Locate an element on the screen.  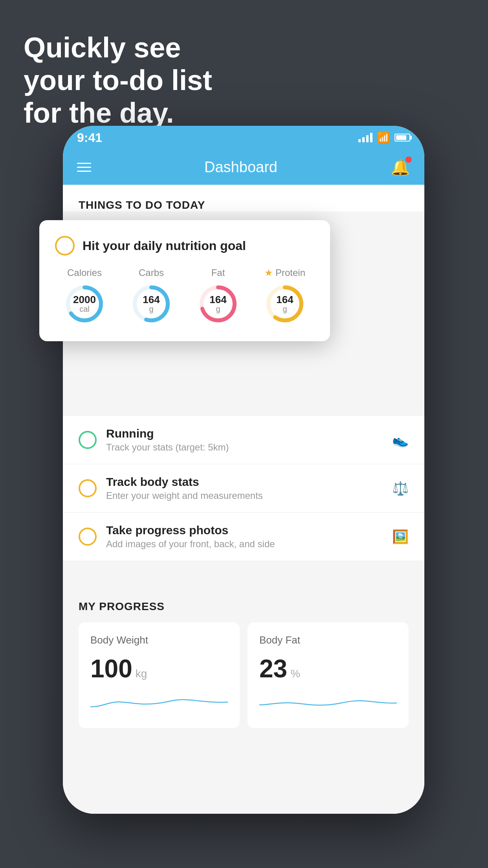
scale-icon: ⚖️ is located at coordinates (400, 488).